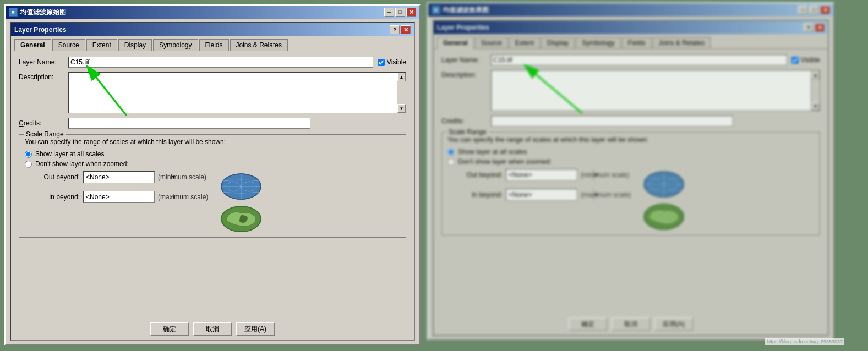  Describe the element at coordinates (69, 45) in the screenshot. I see `tab-source-label: Source` at that location.